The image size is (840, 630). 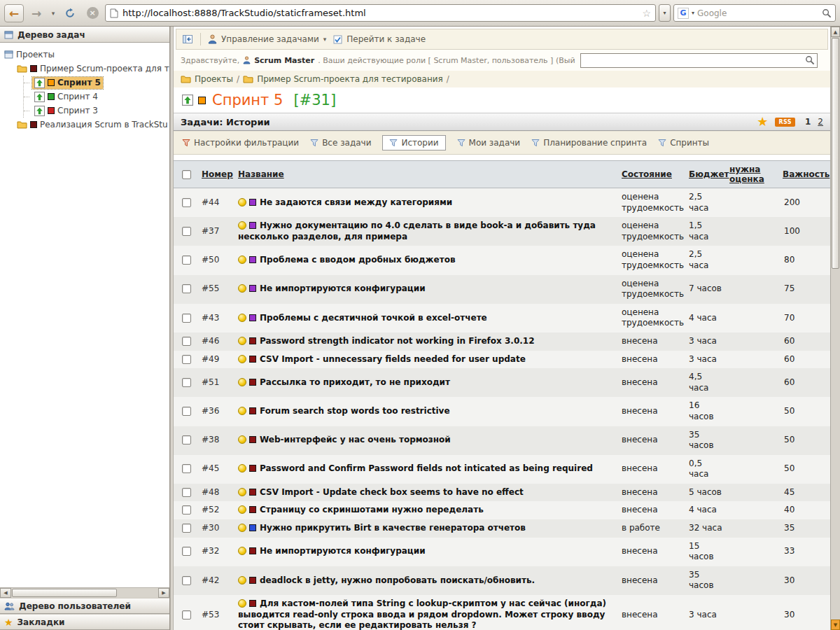 I want to click on breadcrumb-projects: Проекты, so click(x=214, y=79).